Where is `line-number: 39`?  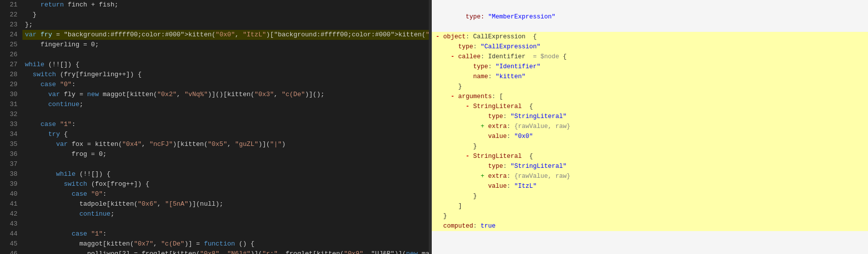
line-number: 39 is located at coordinates (11, 184).